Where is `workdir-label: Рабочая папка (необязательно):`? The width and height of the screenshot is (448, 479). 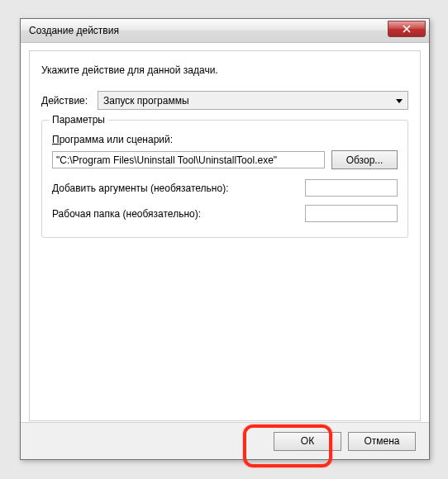 workdir-label: Рабочая папка (необязательно): is located at coordinates (179, 214).